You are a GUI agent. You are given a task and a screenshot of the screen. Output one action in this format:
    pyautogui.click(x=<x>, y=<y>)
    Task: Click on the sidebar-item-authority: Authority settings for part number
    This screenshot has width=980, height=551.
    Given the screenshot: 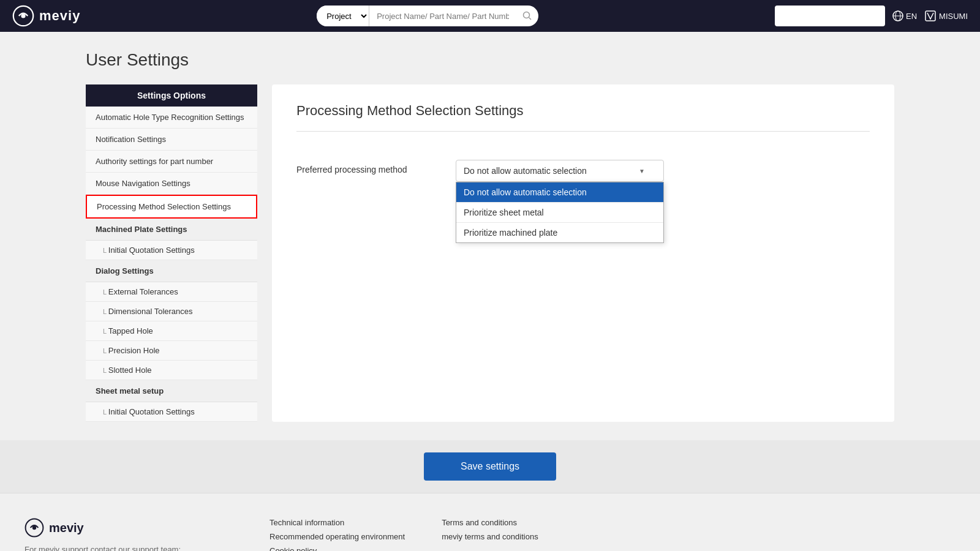 What is the action you would take?
    pyautogui.click(x=172, y=162)
    